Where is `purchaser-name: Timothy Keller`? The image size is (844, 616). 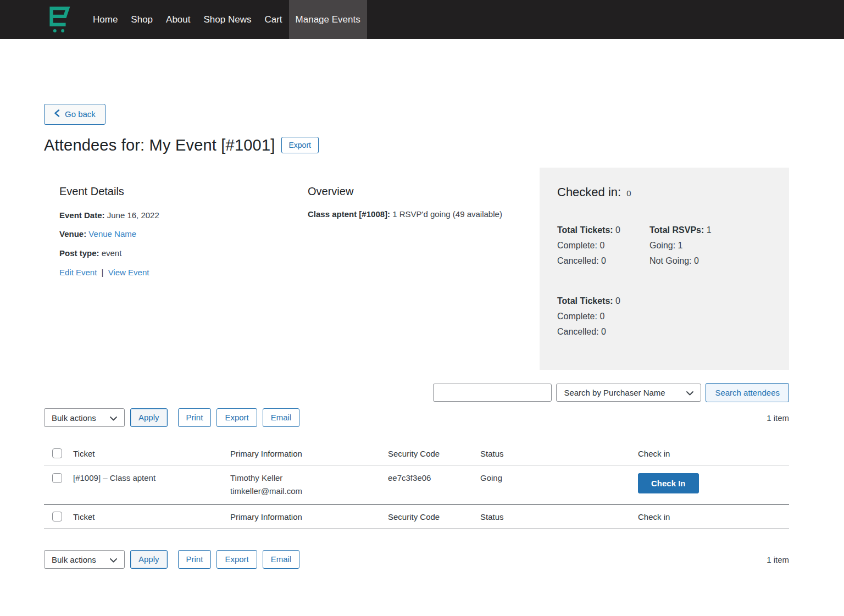
purchaser-name: Timothy Keller is located at coordinates (307, 478).